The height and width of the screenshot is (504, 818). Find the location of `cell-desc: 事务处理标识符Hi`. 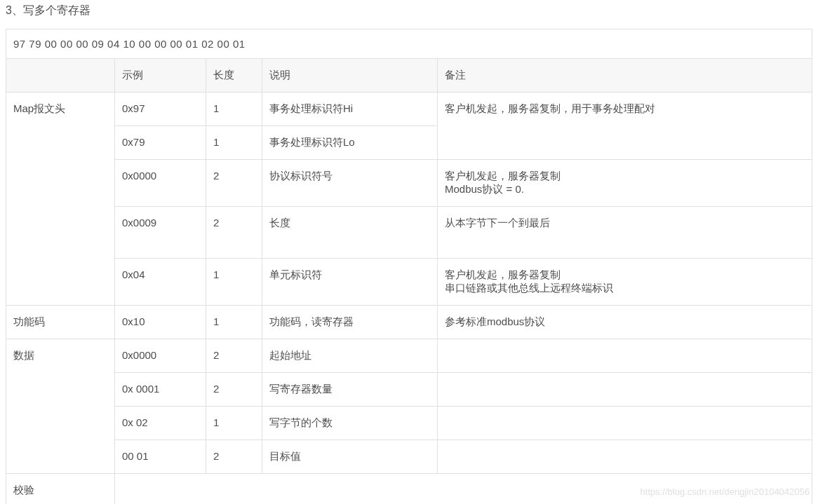

cell-desc: 事务处理标识符Hi is located at coordinates (350, 109).